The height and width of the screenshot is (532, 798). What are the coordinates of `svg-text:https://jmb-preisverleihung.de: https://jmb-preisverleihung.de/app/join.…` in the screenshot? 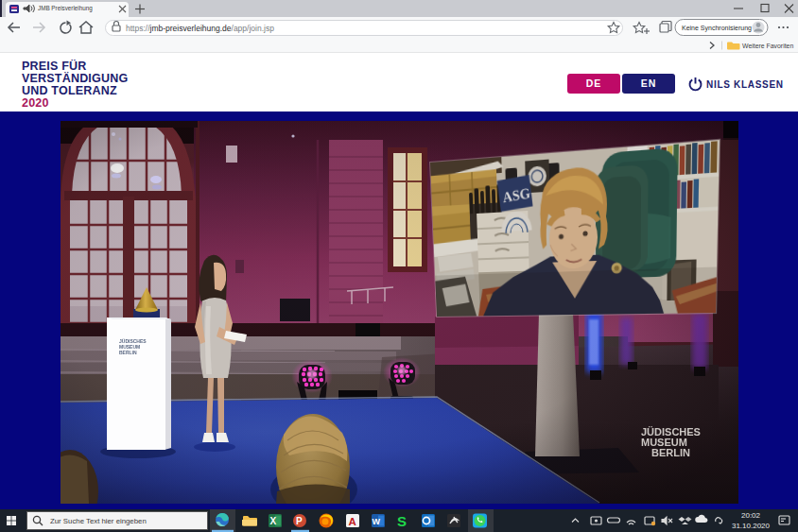 It's located at (200, 28).